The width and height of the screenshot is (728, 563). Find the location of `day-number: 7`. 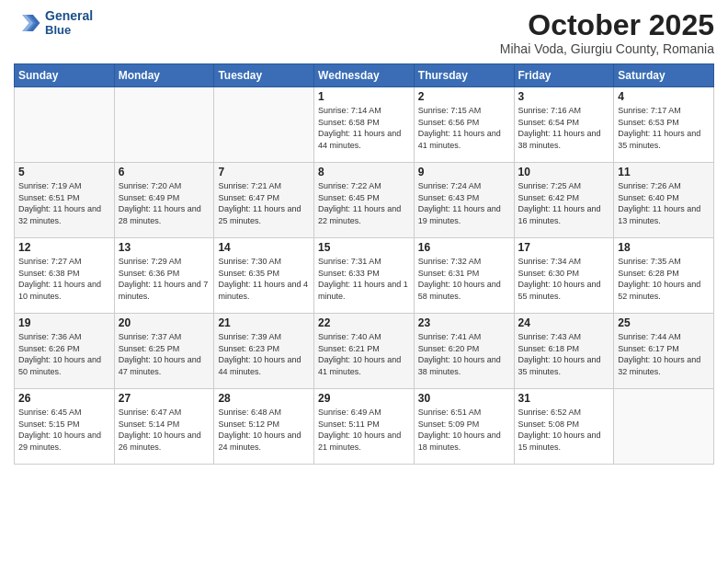

day-number: 7 is located at coordinates (264, 172).